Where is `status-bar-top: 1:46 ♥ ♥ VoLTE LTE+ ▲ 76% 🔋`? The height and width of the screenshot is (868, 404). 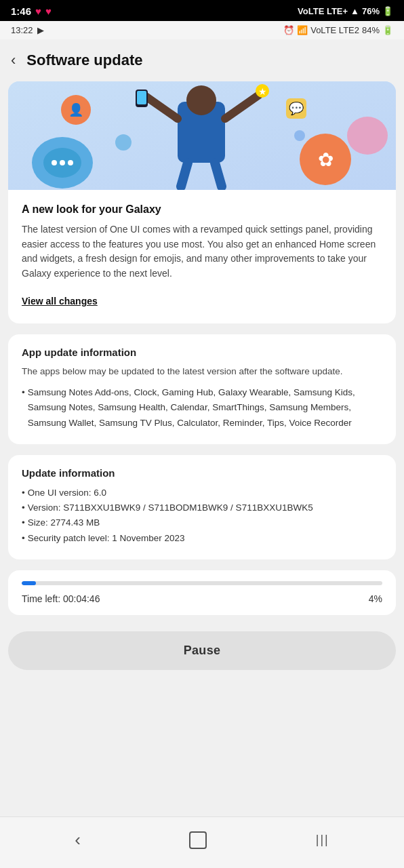
status-bar-top: 1:46 ♥ ♥ VoLTE LTE+ ▲ 76% 🔋 is located at coordinates (202, 11).